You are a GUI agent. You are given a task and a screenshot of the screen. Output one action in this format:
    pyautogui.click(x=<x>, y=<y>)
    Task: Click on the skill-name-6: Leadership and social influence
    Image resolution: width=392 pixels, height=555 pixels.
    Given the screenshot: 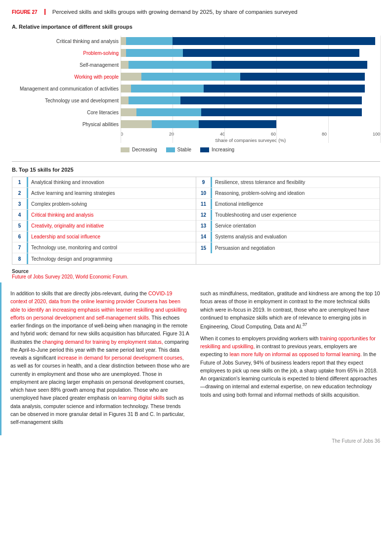 What is the action you would take?
    pyautogui.click(x=112, y=236)
    